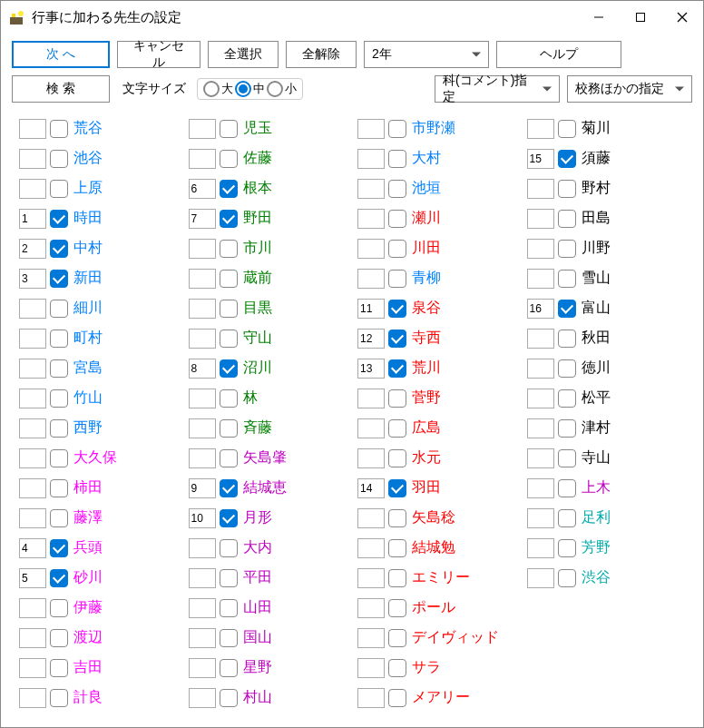 The image size is (704, 728). What do you see at coordinates (33, 219) in the screenshot?
I see `order-input: 1` at bounding box center [33, 219].